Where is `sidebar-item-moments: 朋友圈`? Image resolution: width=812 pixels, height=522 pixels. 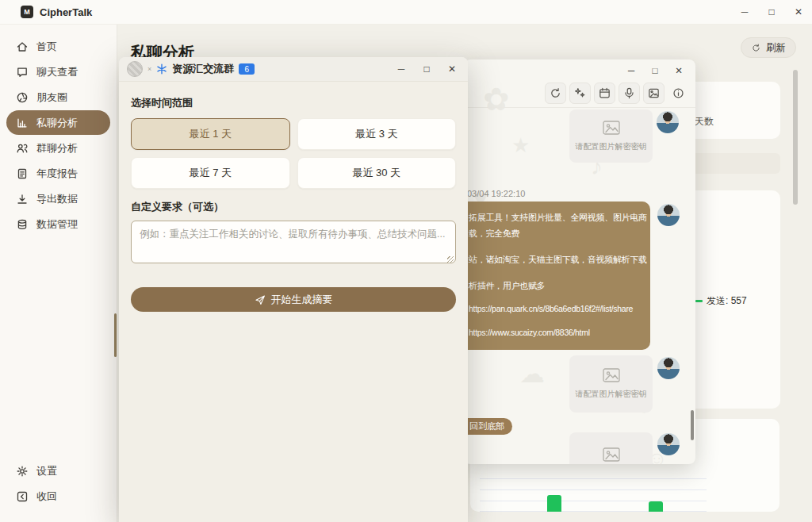
sidebar-item-moments: 朋友圈 is located at coordinates (59, 97).